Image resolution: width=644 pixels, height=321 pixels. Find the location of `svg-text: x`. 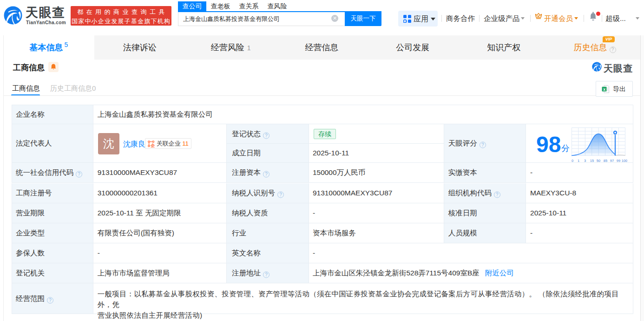

svg-text: x is located at coordinates (604, 89).